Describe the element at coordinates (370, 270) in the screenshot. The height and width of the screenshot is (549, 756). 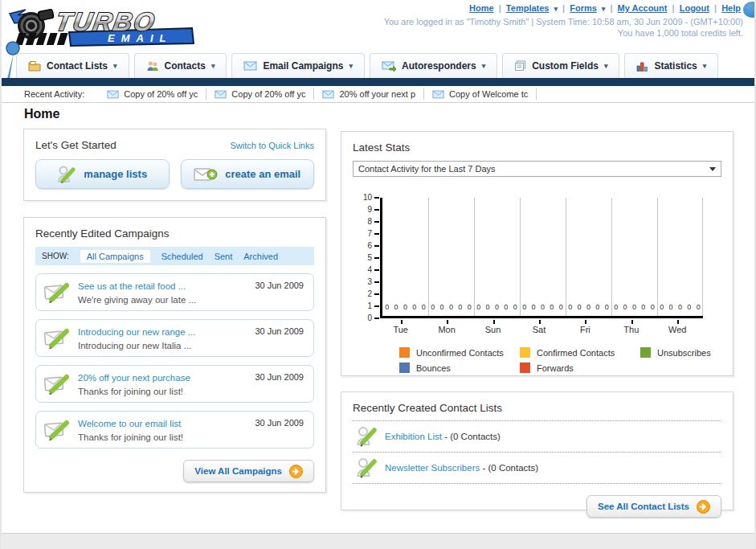
I see `y-tick-label: 4` at that location.